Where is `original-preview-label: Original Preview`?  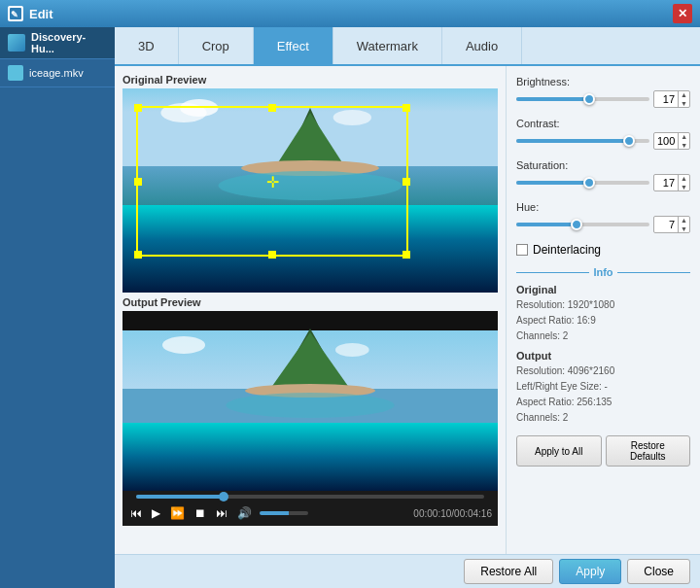 original-preview-label: Original Preview is located at coordinates (310, 80).